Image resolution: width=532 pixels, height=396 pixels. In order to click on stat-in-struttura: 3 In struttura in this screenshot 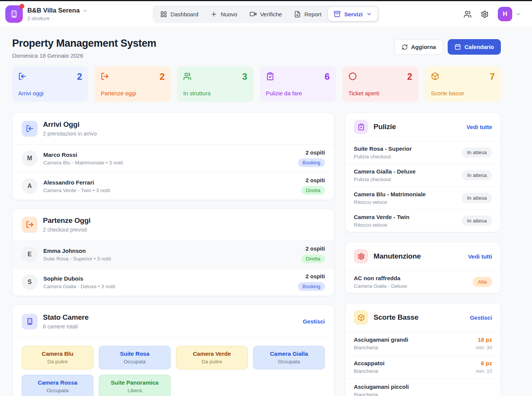, I will do `click(215, 84)`.